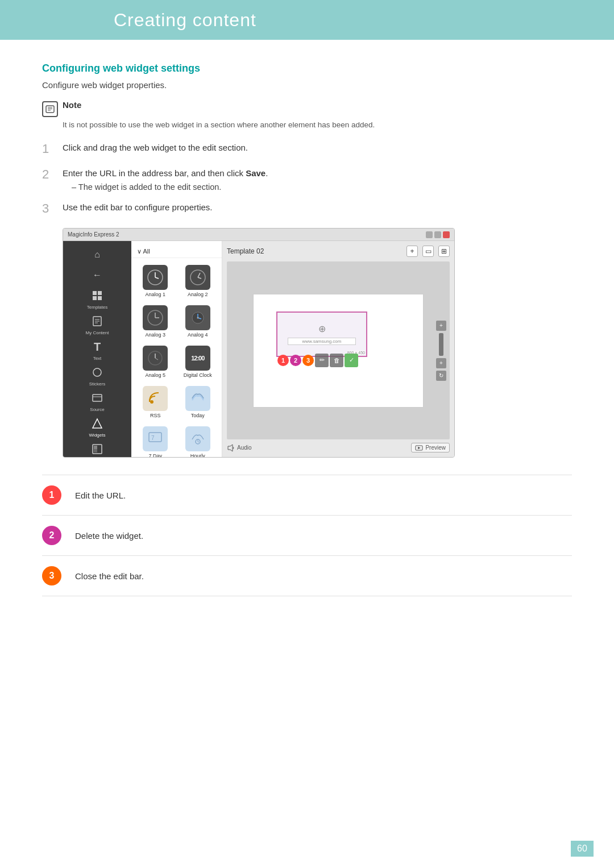 Image resolution: width=614 pixels, height=868 pixels. I want to click on zoom-out-btn: +, so click(441, 363).